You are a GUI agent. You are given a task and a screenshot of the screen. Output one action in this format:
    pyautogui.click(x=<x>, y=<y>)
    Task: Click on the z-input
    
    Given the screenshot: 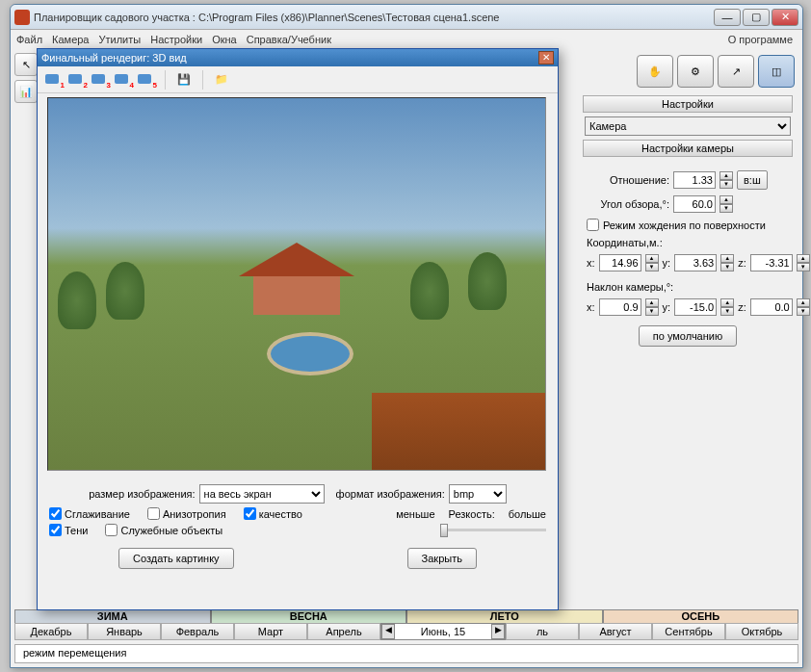 What is the action you would take?
    pyautogui.click(x=772, y=263)
    